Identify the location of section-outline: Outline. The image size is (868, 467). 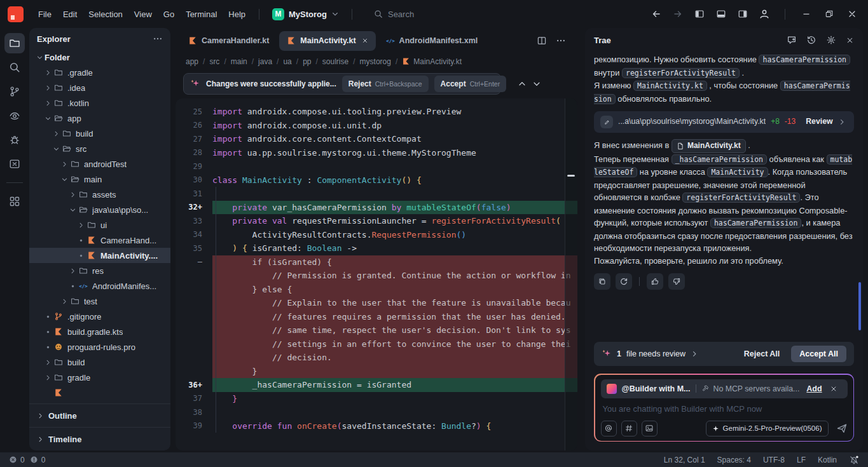
(100, 416).